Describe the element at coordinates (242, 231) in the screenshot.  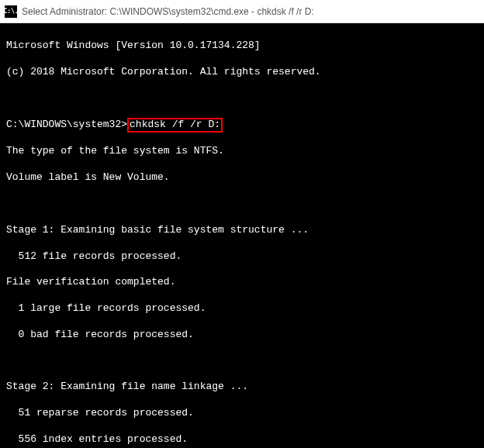
I see `stage1-title: Stage 1: Examining basic file system str…` at that location.